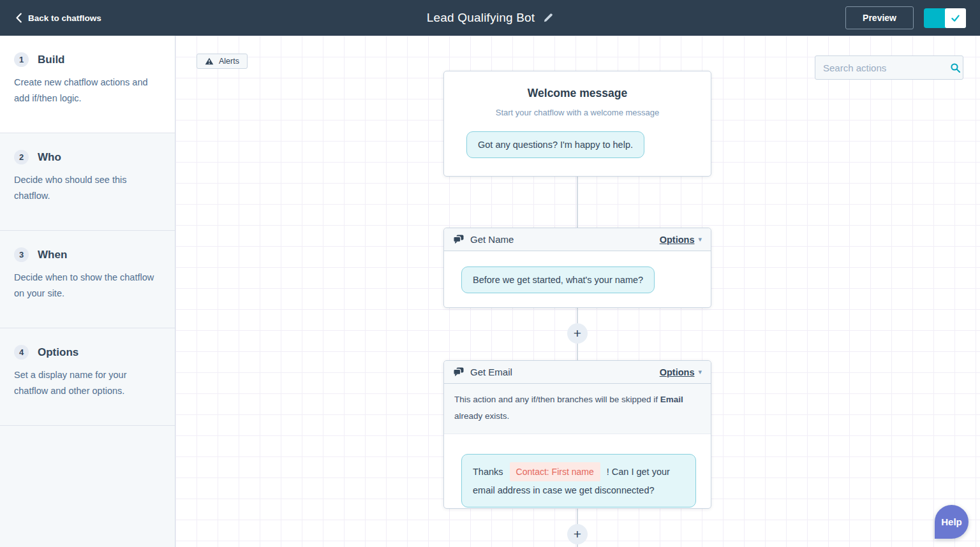  Describe the element at coordinates (87, 91) in the screenshot. I see `step-description: Create new chatflow actions and add if/t…` at that location.